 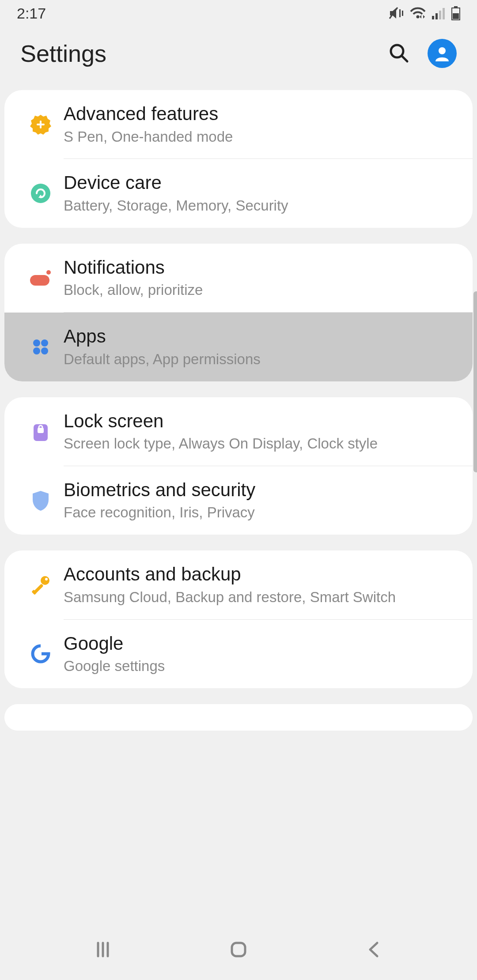 What do you see at coordinates (456, 13) in the screenshot?
I see `battery-icon` at bounding box center [456, 13].